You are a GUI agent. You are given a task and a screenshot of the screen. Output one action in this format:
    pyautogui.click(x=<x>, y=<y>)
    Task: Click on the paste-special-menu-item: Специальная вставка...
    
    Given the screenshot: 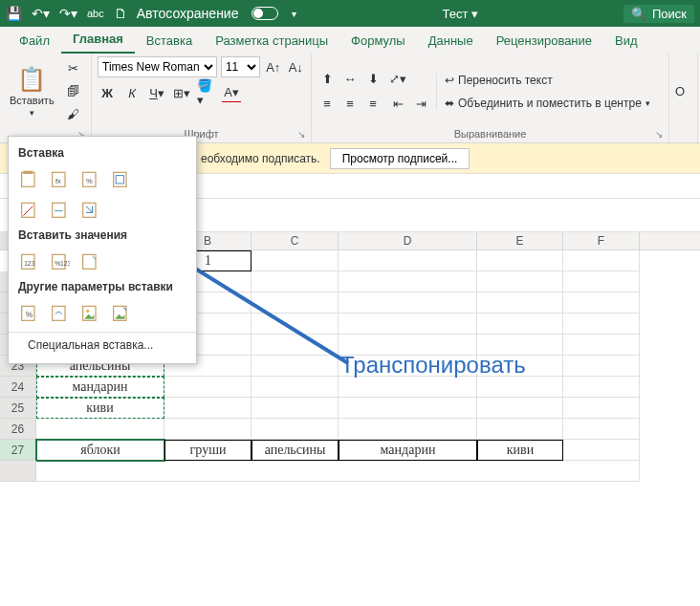 What is the action you would take?
    pyautogui.click(x=102, y=345)
    